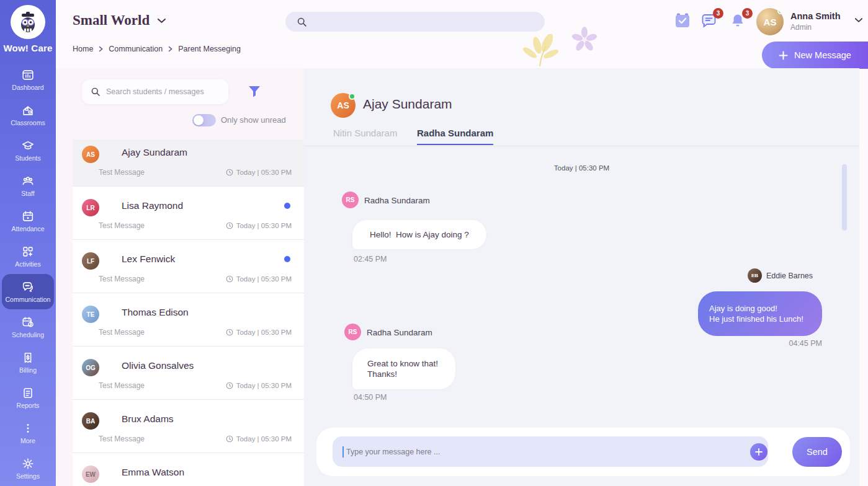 The width and height of the screenshot is (868, 486). What do you see at coordinates (28, 428) in the screenshot?
I see `more-icon` at bounding box center [28, 428].